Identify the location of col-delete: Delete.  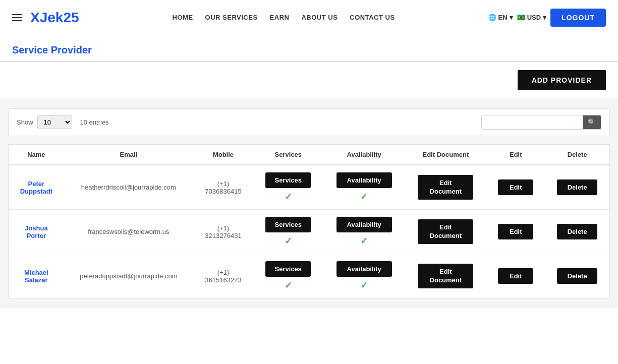
(577, 155).